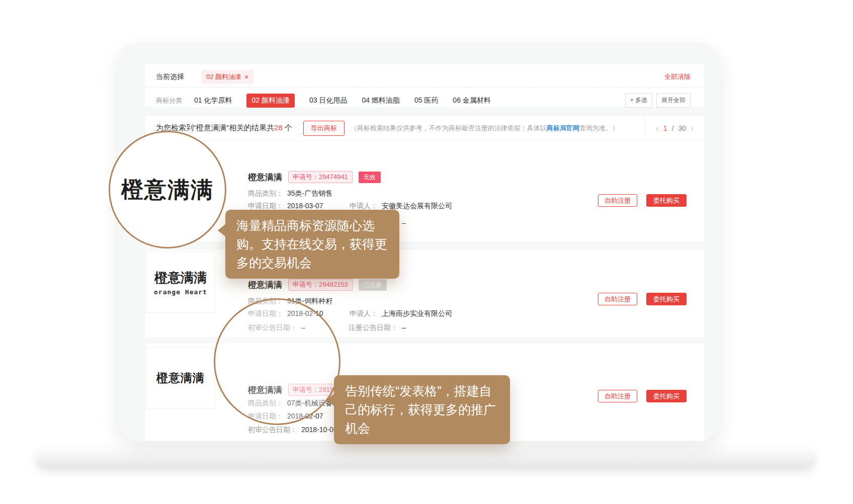 The width and height of the screenshot is (853, 504). Describe the element at coordinates (312, 244) in the screenshot. I see `tooltip-marketplace: 海量精品商标资源随心选购。支持在线交易，获得更多的交易机会` at that location.